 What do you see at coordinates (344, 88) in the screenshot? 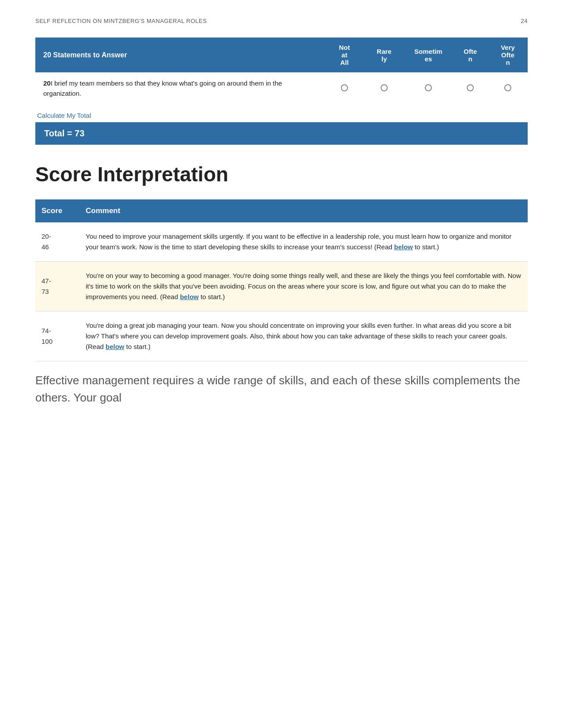
I see `radio-circle-not-at-all` at bounding box center [344, 88].